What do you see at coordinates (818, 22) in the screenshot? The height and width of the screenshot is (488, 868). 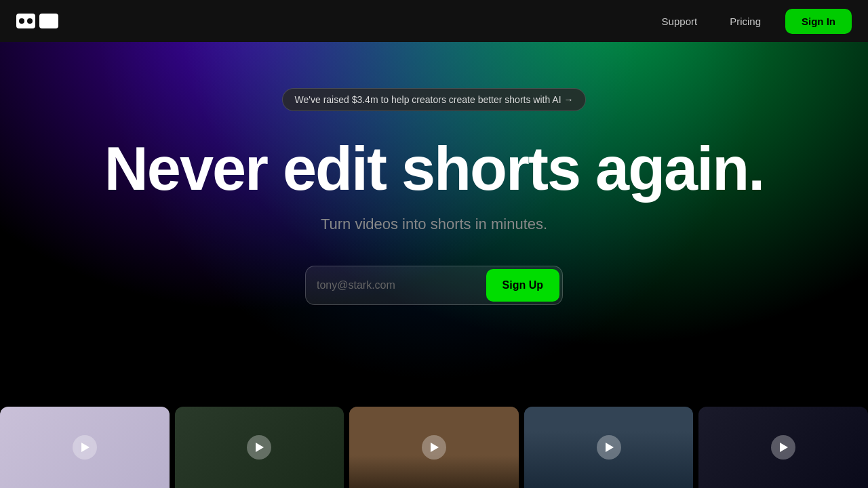 I see `sign-in-button: Sign In` at bounding box center [818, 22].